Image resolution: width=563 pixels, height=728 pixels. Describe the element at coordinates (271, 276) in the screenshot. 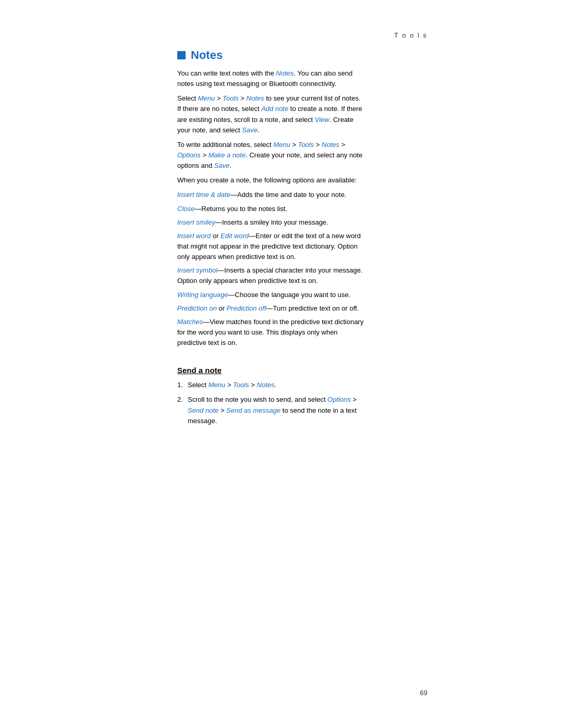

I see `option-insert-symbol: Insert symbol—Inserts a special characte…` at that location.